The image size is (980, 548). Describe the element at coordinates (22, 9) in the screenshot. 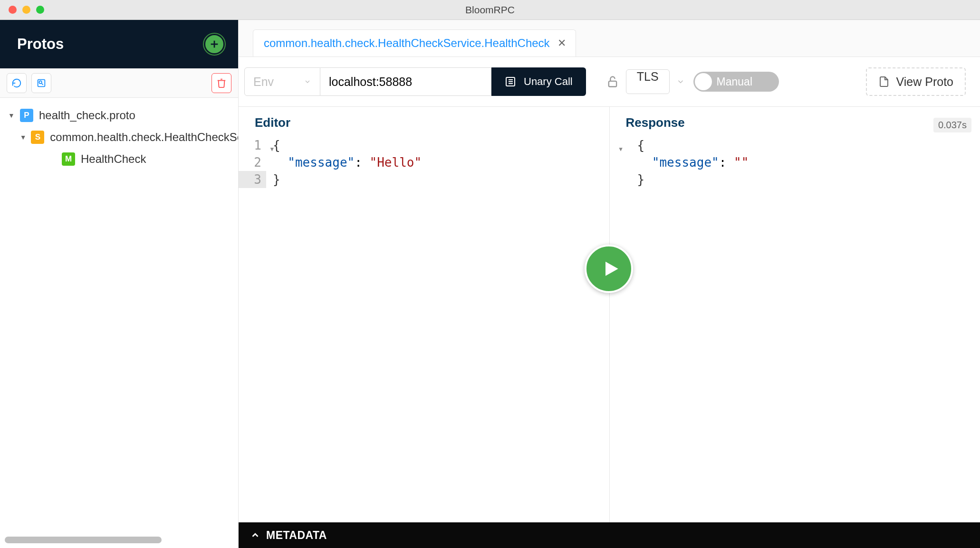

I see `traffic-lights` at that location.